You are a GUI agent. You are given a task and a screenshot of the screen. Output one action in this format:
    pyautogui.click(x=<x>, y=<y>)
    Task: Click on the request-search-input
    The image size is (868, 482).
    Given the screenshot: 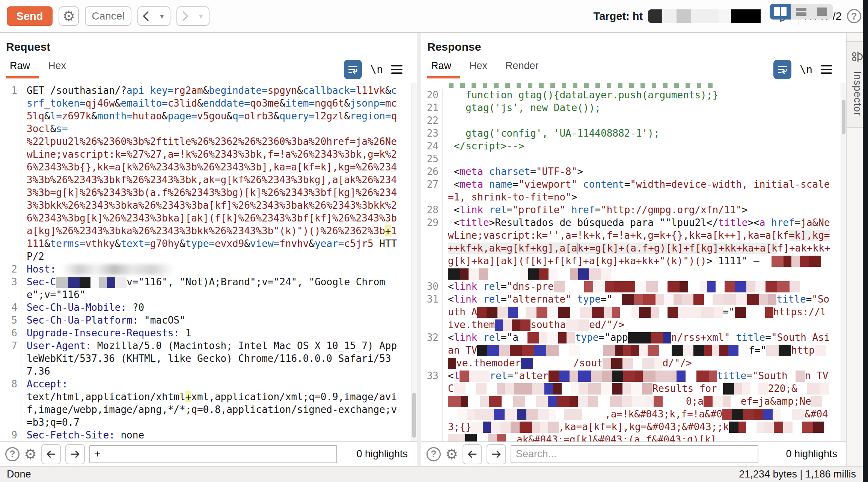 What is the action you would take?
    pyautogui.click(x=213, y=454)
    